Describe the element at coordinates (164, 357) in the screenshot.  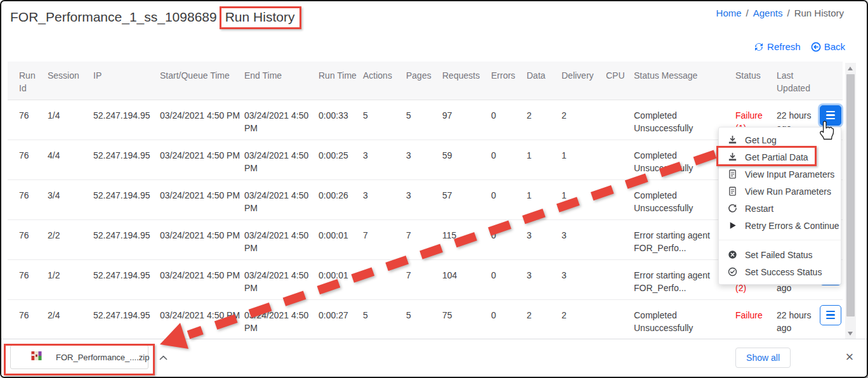
I see `chevron-up-icon` at that location.